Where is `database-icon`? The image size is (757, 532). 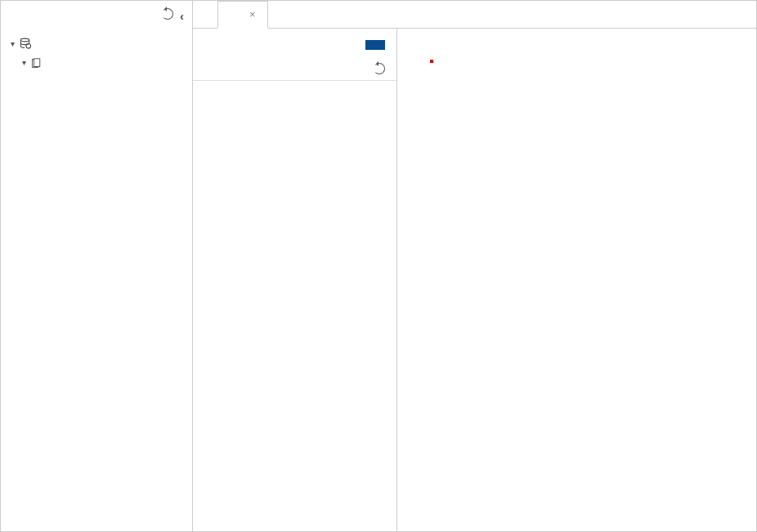 database-icon is located at coordinates (25, 43).